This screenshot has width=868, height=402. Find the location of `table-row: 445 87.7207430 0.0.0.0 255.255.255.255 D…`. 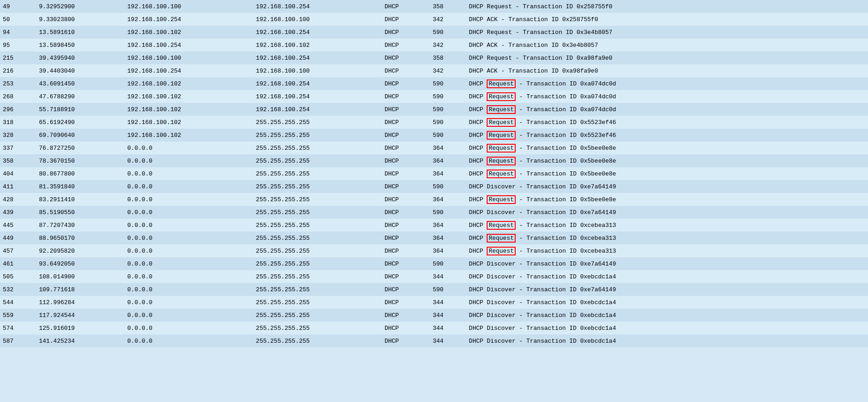

table-row: 445 87.7207430 0.0.0.0 255.255.255.255 D… is located at coordinates (434, 225).